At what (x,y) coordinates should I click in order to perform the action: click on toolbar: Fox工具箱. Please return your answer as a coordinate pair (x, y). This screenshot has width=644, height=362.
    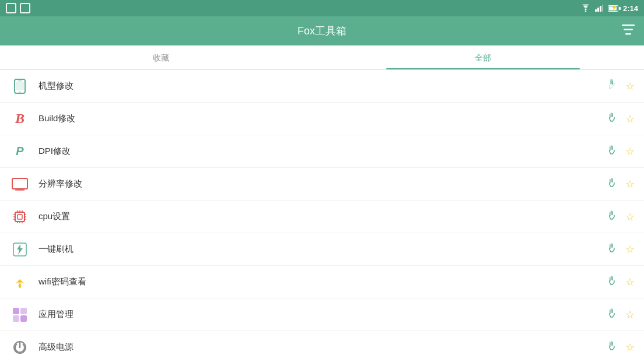
    Looking at the image, I should click on (322, 31).